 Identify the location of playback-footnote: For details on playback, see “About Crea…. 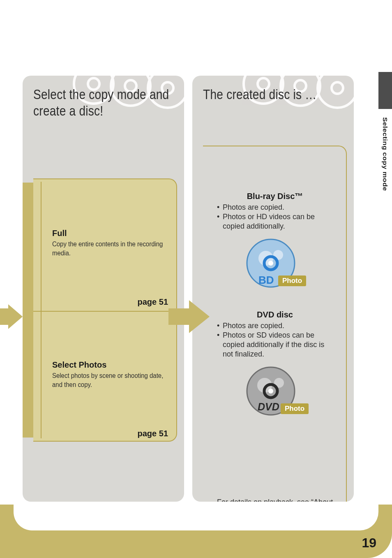
(275, 500).